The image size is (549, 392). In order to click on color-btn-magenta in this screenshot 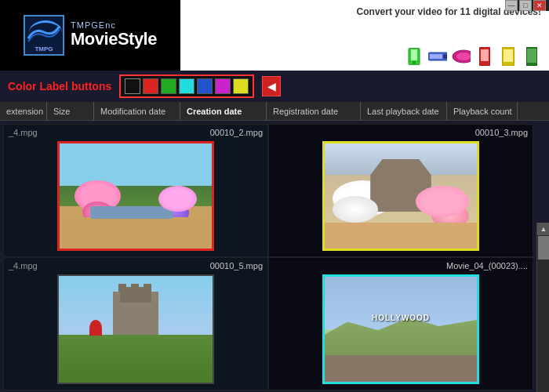, I will do `click(223, 86)`.